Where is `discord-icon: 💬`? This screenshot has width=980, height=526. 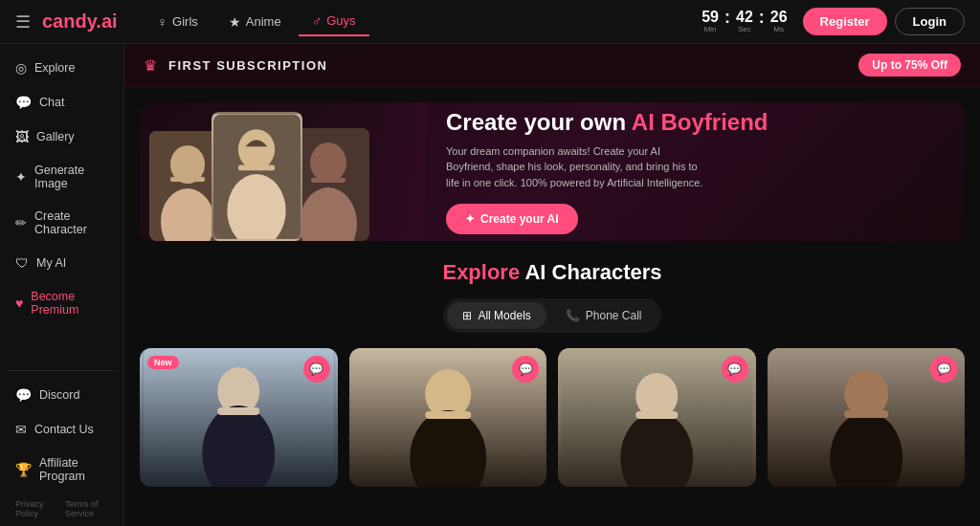 discord-icon: 💬 is located at coordinates (23, 395).